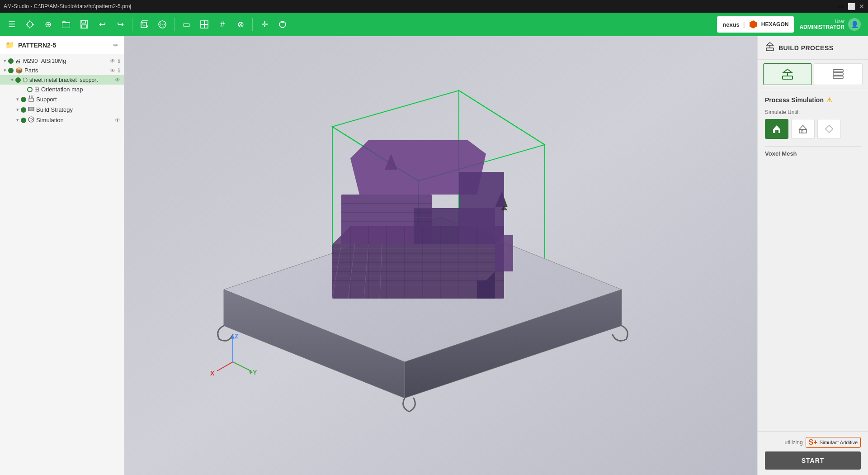 The image size is (868, 475). What do you see at coordinates (775, 24) in the screenshot?
I see `hexagon-text: HEXAGON` at bounding box center [775, 24].